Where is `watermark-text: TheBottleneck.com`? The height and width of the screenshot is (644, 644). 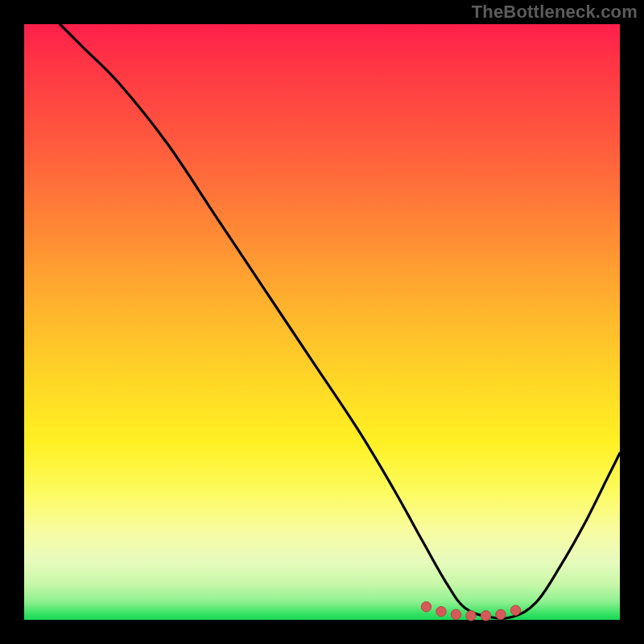
watermark-text: TheBottleneck.com is located at coordinates (555, 12).